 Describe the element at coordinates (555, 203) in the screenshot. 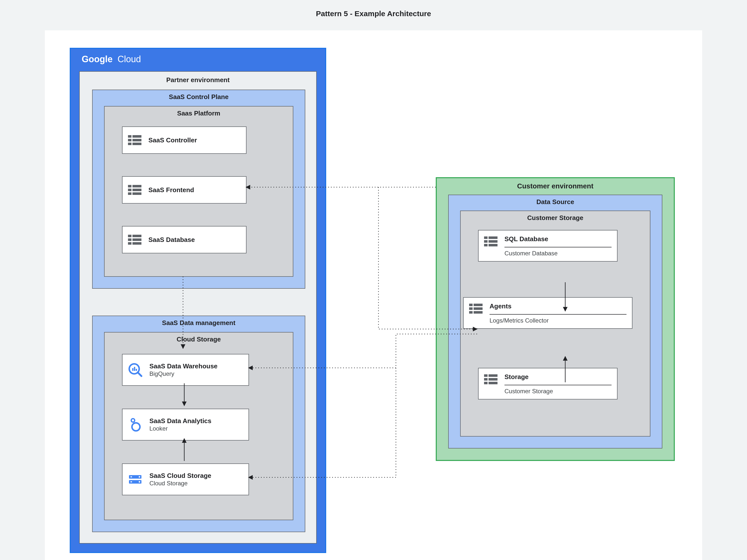

I see `data-source-label: Data Source` at that location.